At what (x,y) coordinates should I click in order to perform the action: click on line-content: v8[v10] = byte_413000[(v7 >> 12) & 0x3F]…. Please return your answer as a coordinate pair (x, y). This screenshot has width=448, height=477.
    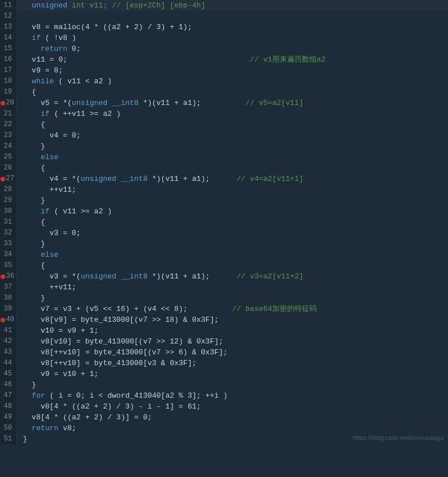
    Looking at the image, I should click on (233, 341).